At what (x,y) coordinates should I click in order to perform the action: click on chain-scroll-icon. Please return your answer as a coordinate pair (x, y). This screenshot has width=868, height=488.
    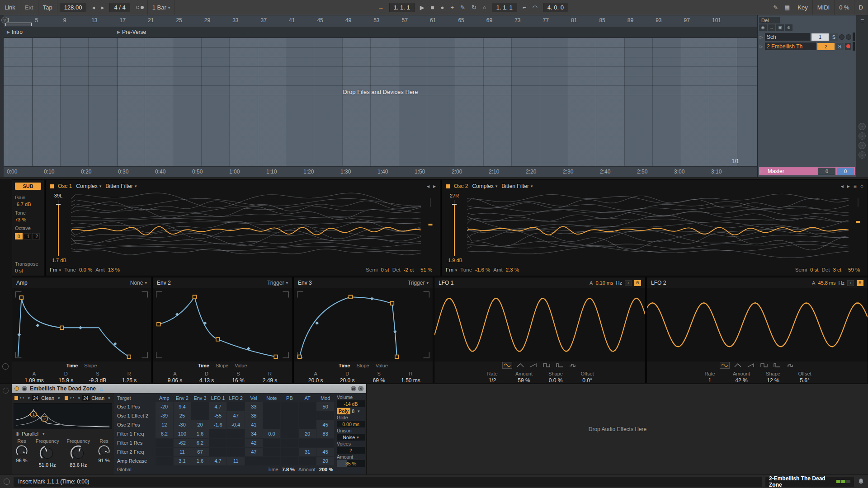
    Looking at the image, I should click on (5, 390).